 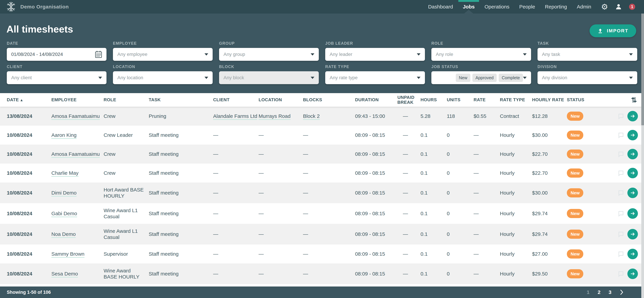 What do you see at coordinates (497, 7) in the screenshot?
I see `nav-item: Operations` at bounding box center [497, 7].